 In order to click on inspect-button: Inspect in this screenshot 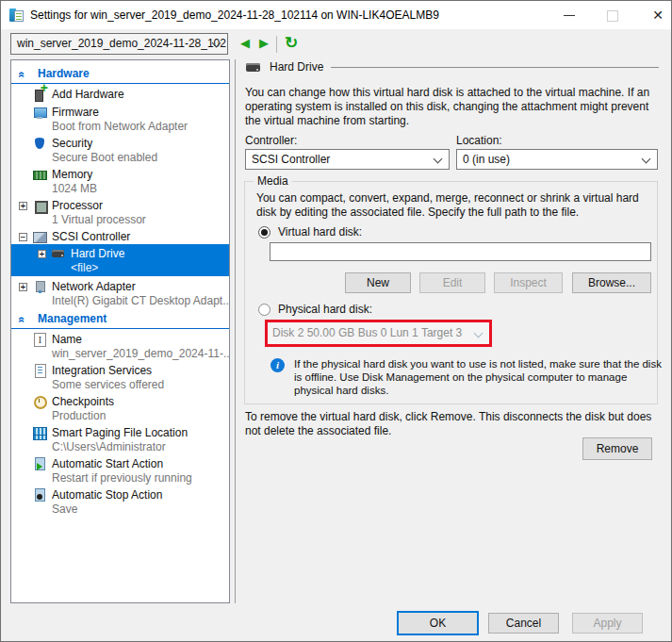, I will do `click(528, 283)`.